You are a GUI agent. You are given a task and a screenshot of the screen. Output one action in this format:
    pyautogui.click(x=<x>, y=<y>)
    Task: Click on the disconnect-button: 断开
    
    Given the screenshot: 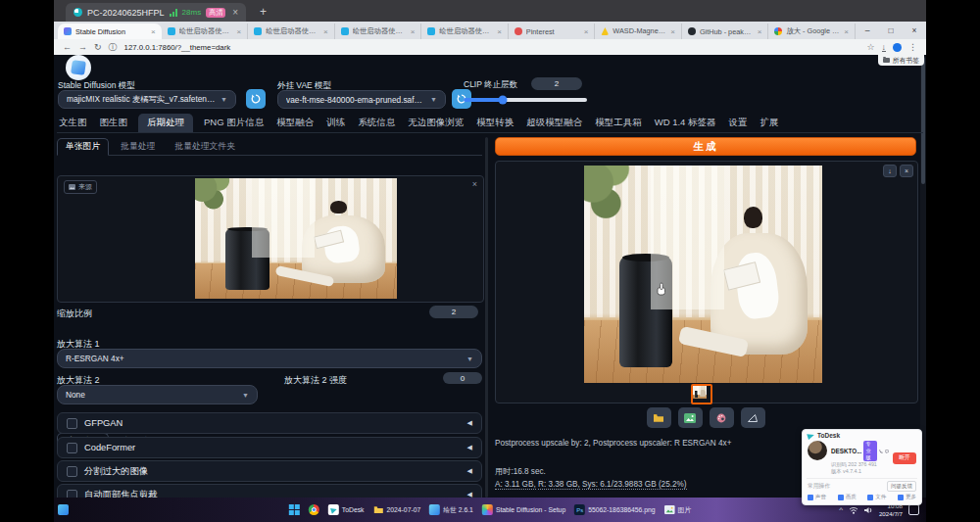 What is the action you would take?
    pyautogui.click(x=905, y=458)
    